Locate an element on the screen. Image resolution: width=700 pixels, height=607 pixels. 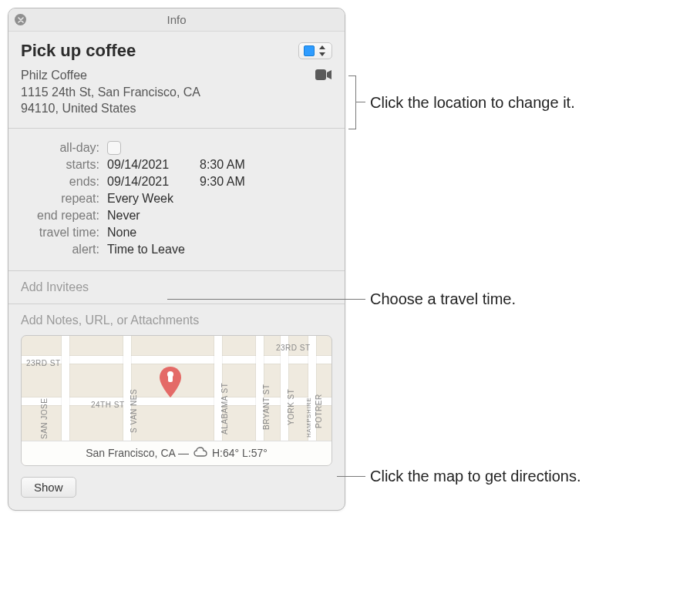
allday-checkbox is located at coordinates (114, 148).